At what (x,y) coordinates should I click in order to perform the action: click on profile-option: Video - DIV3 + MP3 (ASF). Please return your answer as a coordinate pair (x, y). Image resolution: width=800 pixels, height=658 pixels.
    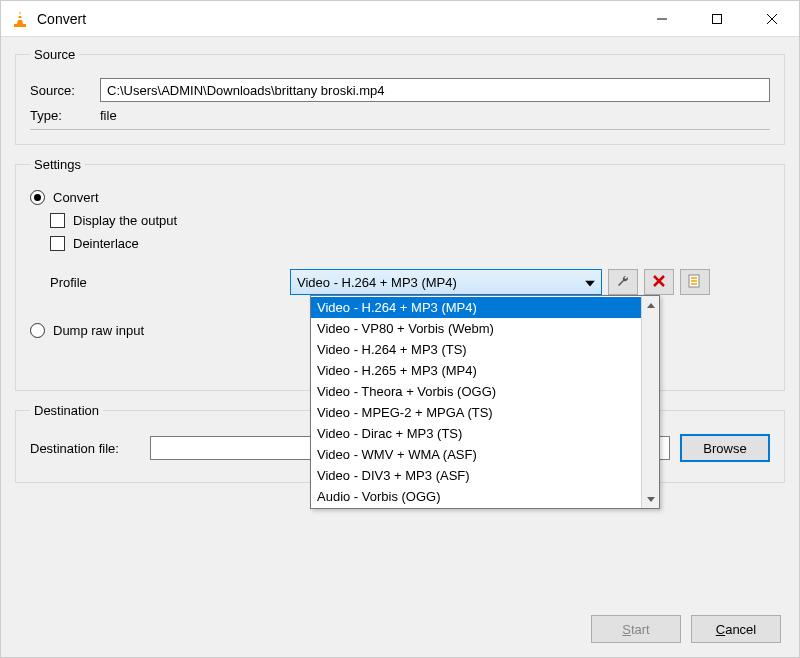
    Looking at the image, I should click on (476, 476).